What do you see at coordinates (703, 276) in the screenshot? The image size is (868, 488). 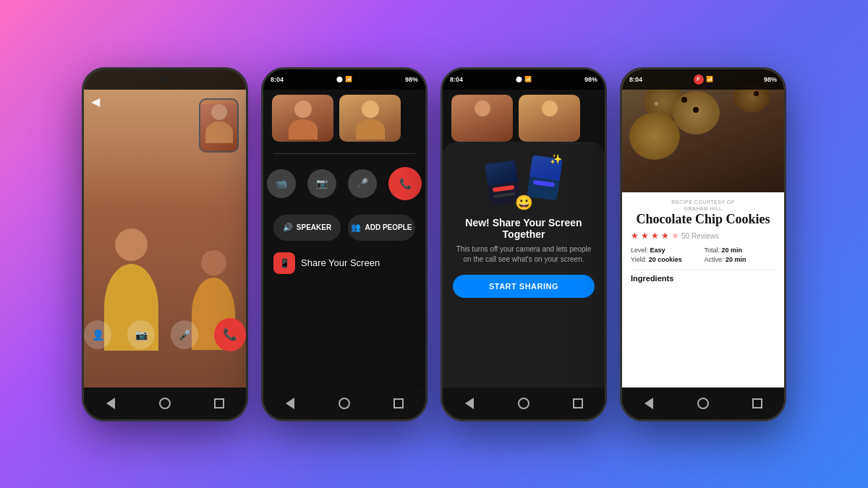 I see `recipe-ingredients-header: Ingredients` at bounding box center [703, 276].